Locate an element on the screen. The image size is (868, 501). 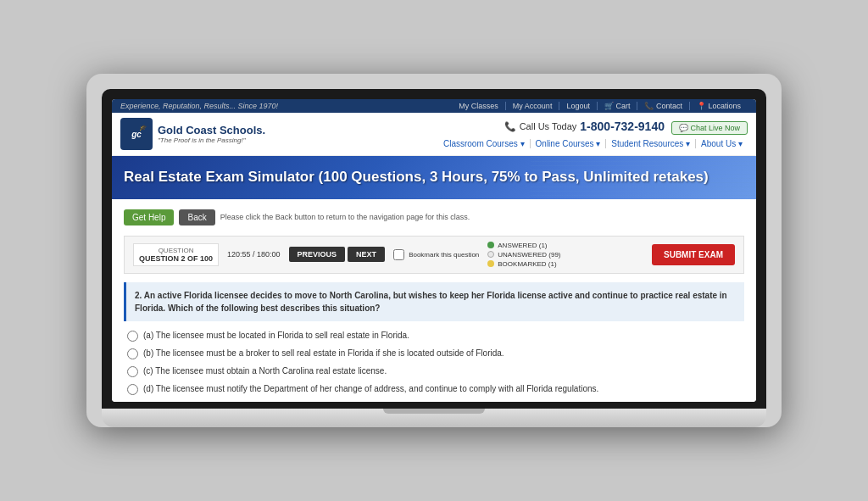
student-resources-link: Student Resources ▾ is located at coordinates (651, 144).